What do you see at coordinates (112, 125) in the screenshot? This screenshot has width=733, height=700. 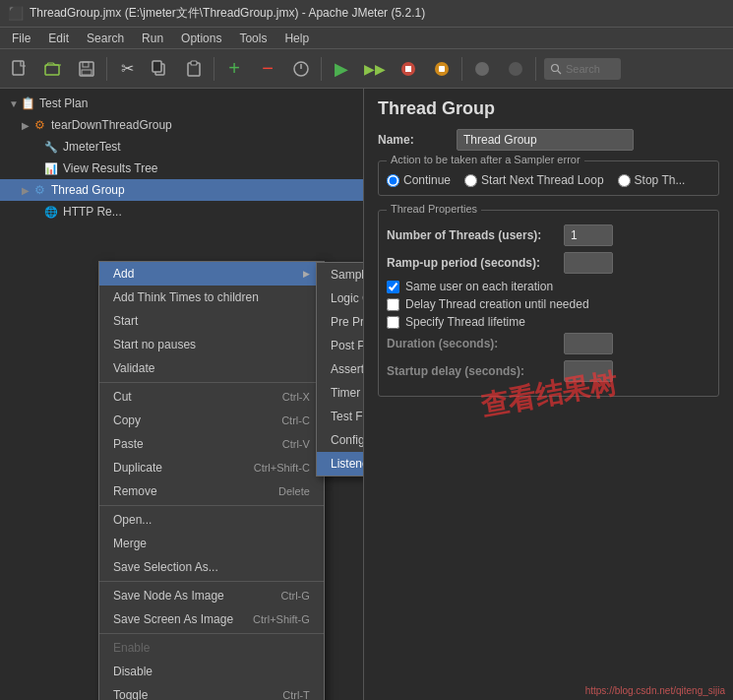 I see `tree-label-teardown: tearDownThreadGroup` at bounding box center [112, 125].